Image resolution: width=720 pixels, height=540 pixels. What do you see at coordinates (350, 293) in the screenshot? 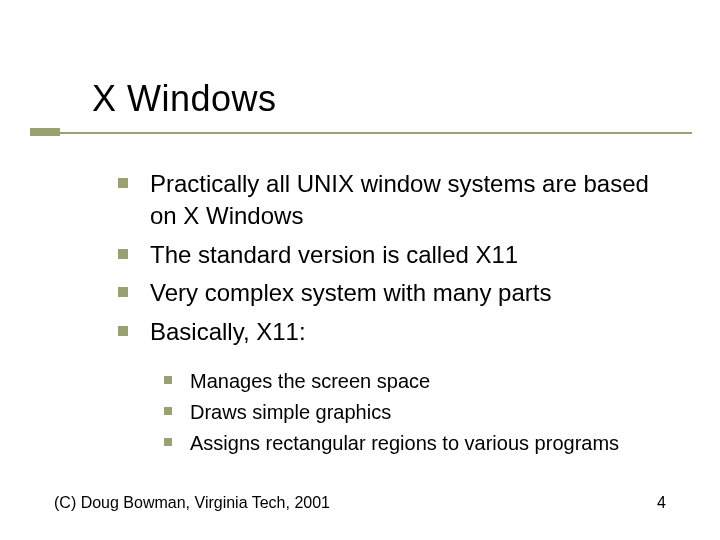
I see `bullet-text: Very complex system with many parts` at bounding box center [350, 293].